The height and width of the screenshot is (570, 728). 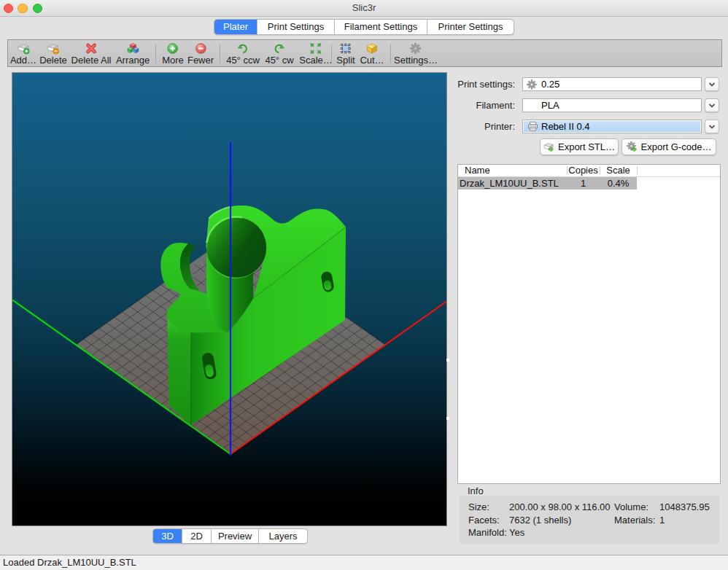 I want to click on split-button: Split, so click(x=346, y=54).